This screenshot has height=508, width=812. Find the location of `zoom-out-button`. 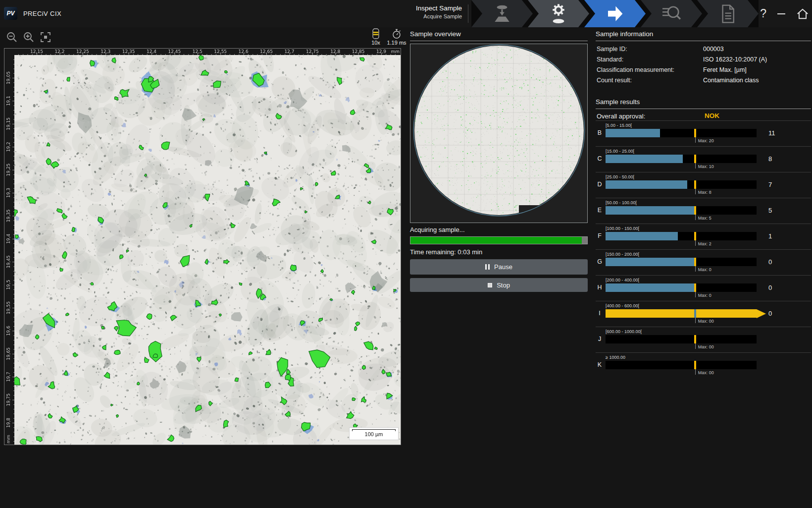

zoom-out-button is located at coordinates (12, 37).